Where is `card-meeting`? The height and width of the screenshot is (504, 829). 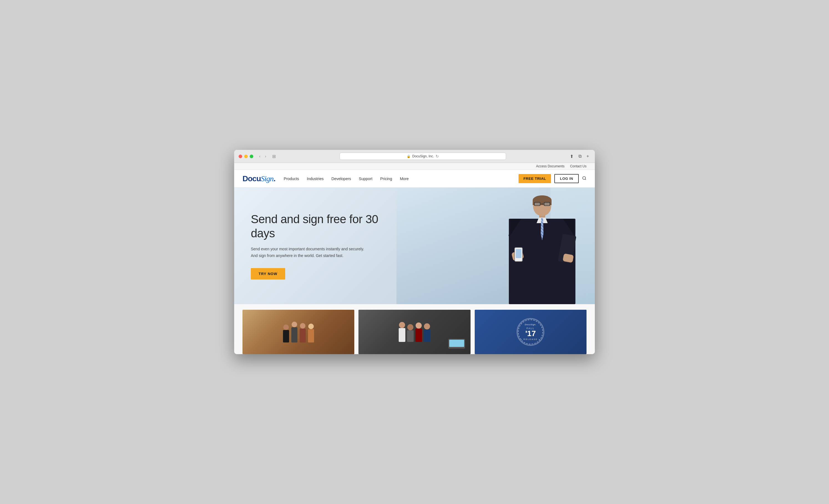
card-meeting is located at coordinates (414, 332).